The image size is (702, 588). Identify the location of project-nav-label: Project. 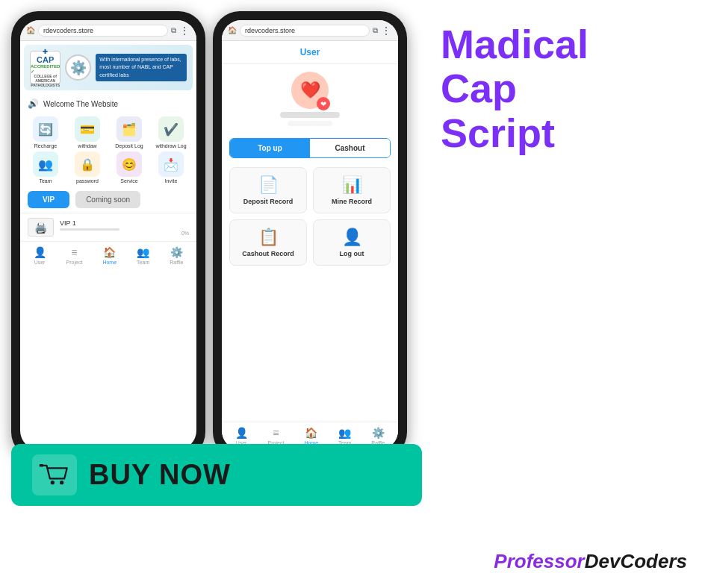
(75, 263).